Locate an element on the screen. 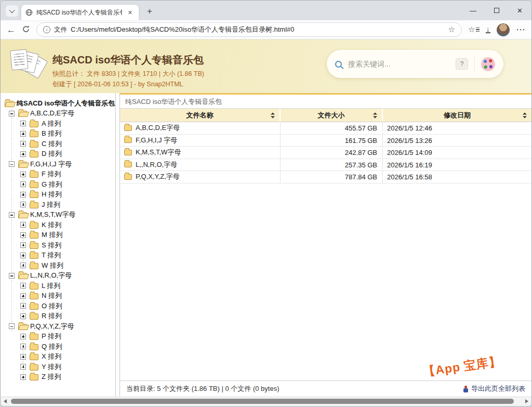  tree-item: O 排列 is located at coordinates (58, 306).